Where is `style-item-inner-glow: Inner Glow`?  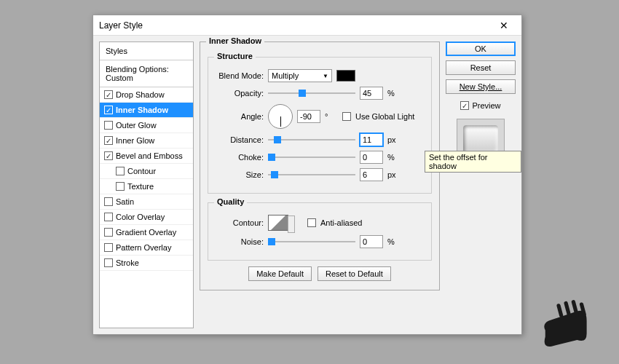
style-item-inner-glow: Inner Glow is located at coordinates (146, 141).